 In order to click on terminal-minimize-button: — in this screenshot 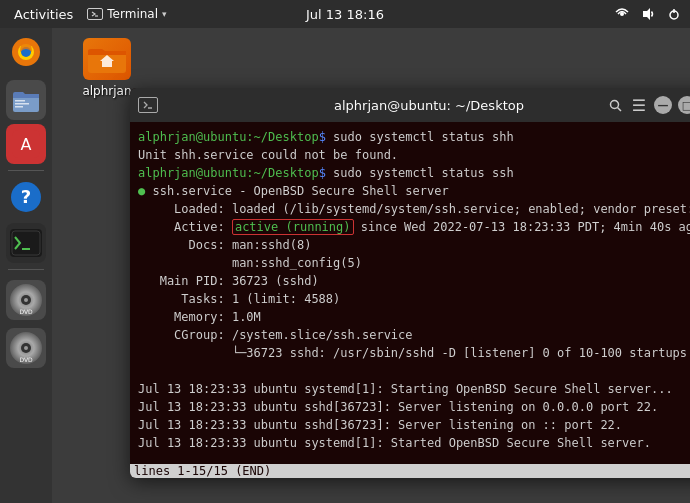, I will do `click(663, 105)`.